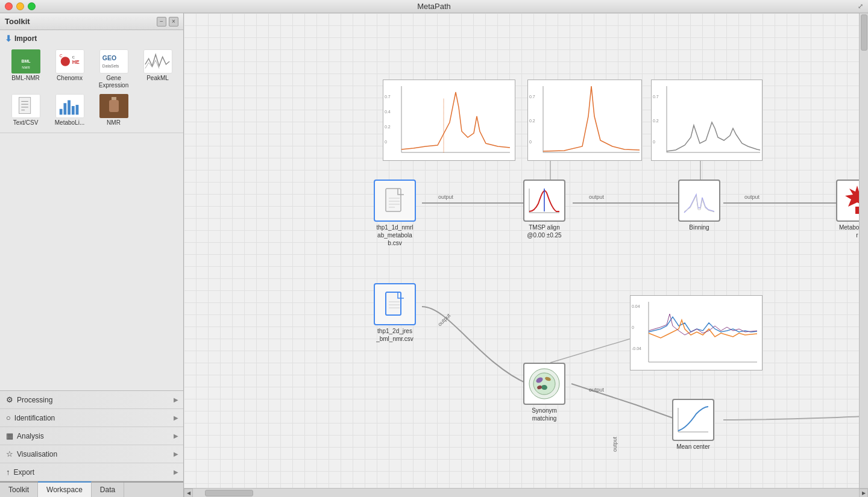  I want to click on toolkit-header: Toolkit − ×, so click(92, 22).